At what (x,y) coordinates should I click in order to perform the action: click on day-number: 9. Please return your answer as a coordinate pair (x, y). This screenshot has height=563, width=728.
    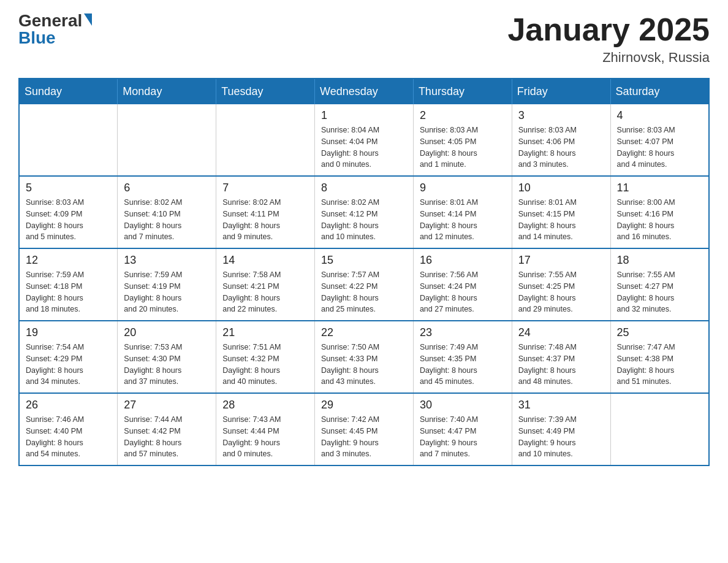
    Looking at the image, I should click on (463, 188).